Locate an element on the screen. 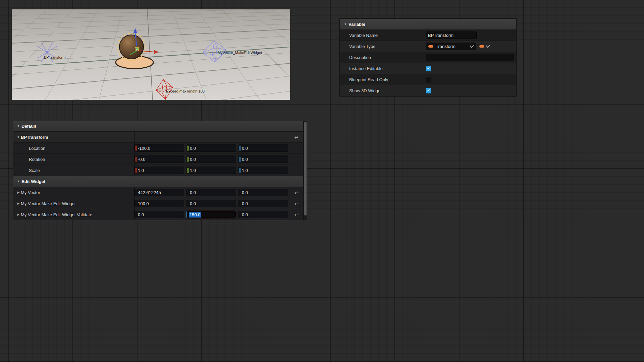 The width and height of the screenshot is (644, 362). location-z-field: 0.0 is located at coordinates (263, 148).